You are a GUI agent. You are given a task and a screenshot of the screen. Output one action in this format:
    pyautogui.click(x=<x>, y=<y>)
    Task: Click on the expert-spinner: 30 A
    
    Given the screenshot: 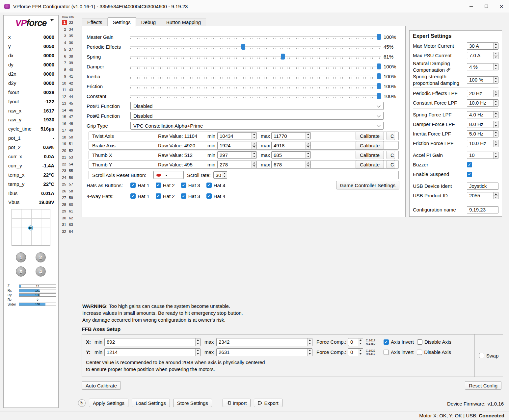 What is the action you would take?
    pyautogui.click(x=483, y=46)
    